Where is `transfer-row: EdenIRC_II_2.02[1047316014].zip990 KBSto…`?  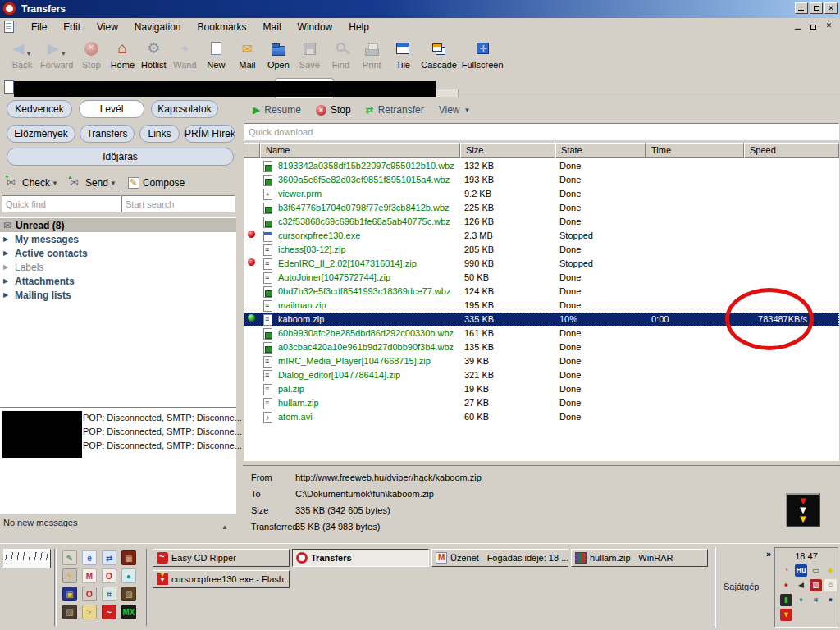
transfer-row: EdenIRC_II_2.02[1047316014].zip990 KBSto… is located at coordinates (541, 264).